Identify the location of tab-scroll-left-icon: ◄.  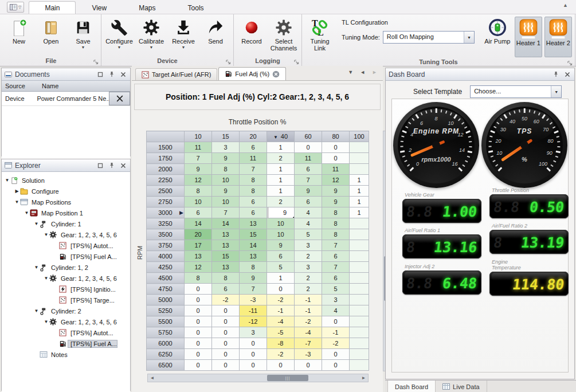
(362, 72).